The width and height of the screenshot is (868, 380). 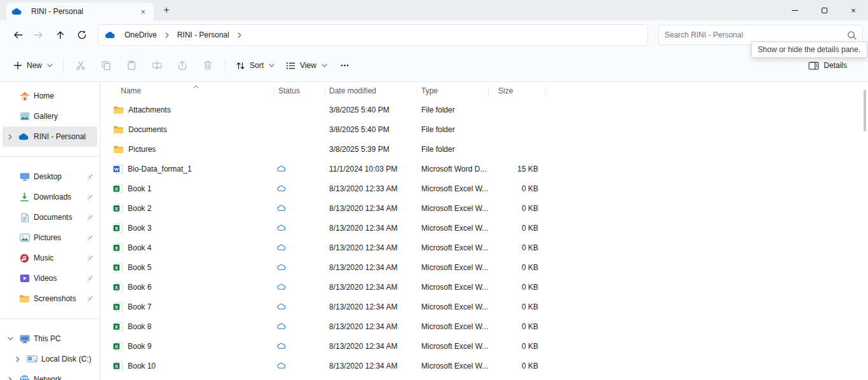 What do you see at coordinates (489, 287) in the screenshot?
I see `file-row-book-6: XBook 68/13/2020 12:34 AMMicrosoft Excel…` at bounding box center [489, 287].